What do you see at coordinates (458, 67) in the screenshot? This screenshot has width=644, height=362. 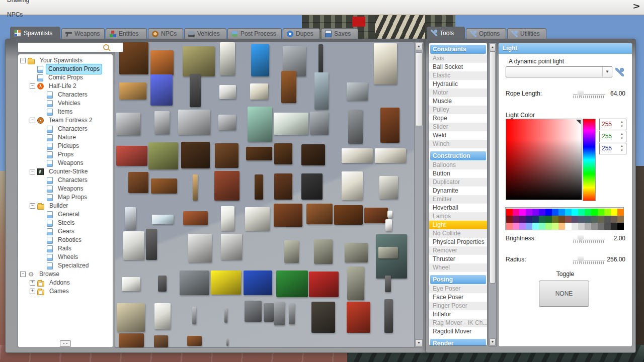 I see `tool-ball-socket: Ball Socket` at bounding box center [458, 67].